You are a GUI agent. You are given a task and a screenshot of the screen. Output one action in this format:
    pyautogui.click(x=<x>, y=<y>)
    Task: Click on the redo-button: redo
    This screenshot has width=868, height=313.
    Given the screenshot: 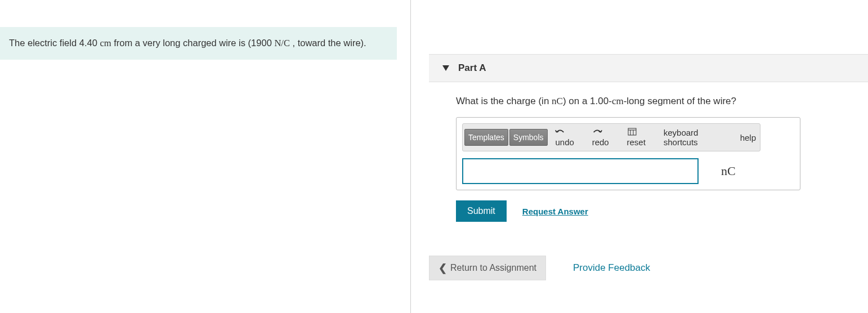 What is the action you would take?
    pyautogui.click(x=607, y=137)
    